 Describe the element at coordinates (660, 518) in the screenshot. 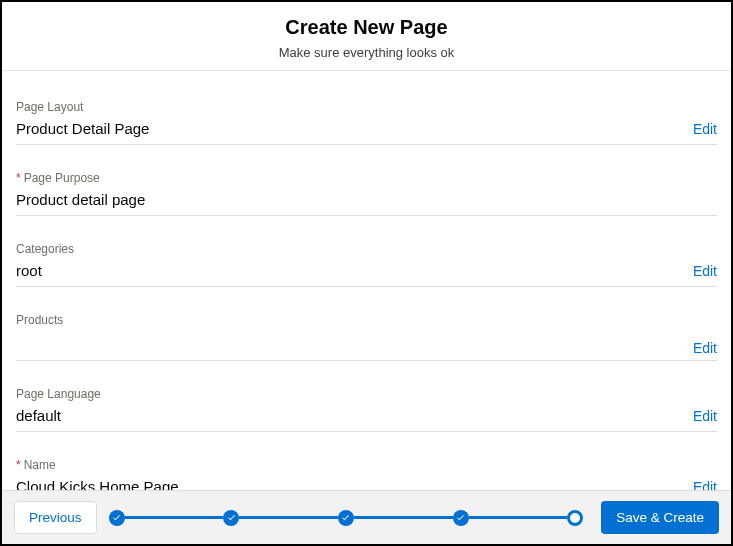

I see `save-create-button: Save & Create` at that location.